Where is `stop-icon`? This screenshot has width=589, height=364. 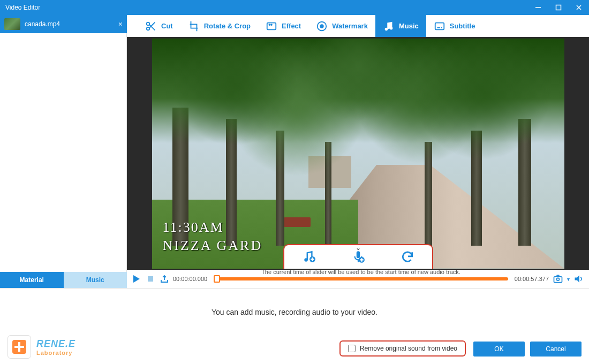
stop-icon is located at coordinates (150, 279).